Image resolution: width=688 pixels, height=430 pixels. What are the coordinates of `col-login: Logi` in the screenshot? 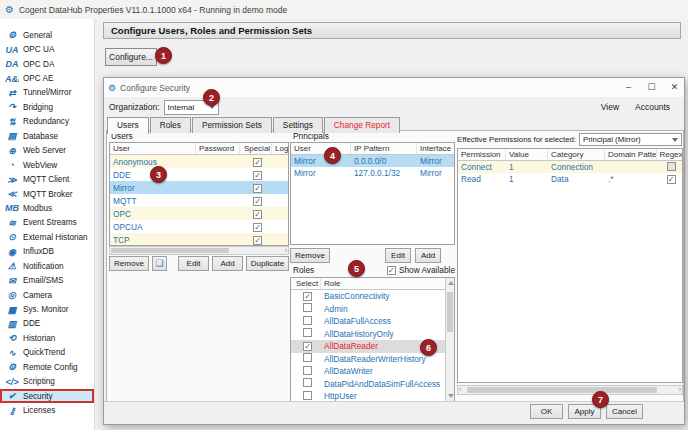 It's located at (280, 148).